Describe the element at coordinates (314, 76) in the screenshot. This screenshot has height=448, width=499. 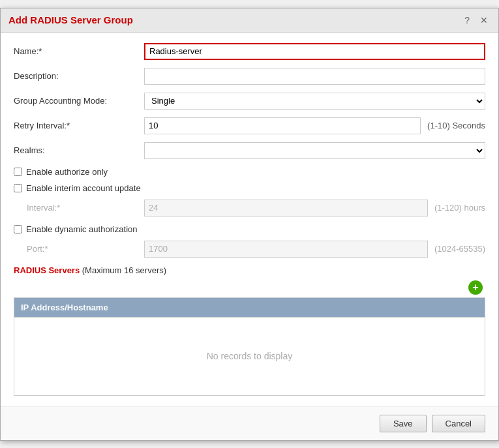
I see `description-control` at that location.